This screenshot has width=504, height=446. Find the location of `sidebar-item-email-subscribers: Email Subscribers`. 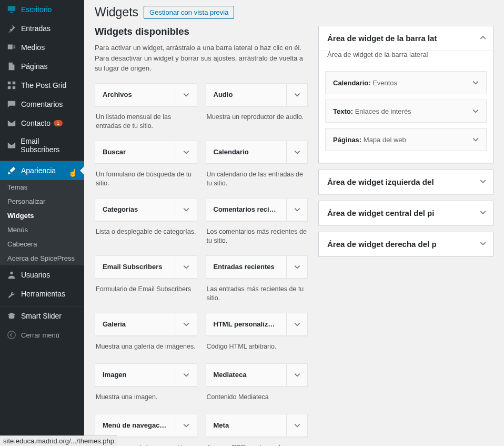

sidebar-item-email-subscribers: Email Subscribers is located at coordinates (42, 145).